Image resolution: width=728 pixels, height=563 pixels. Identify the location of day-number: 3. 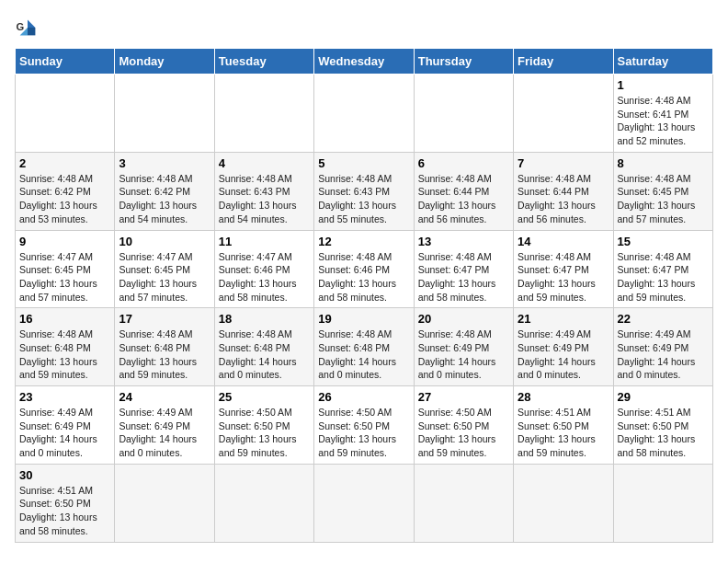
(164, 164).